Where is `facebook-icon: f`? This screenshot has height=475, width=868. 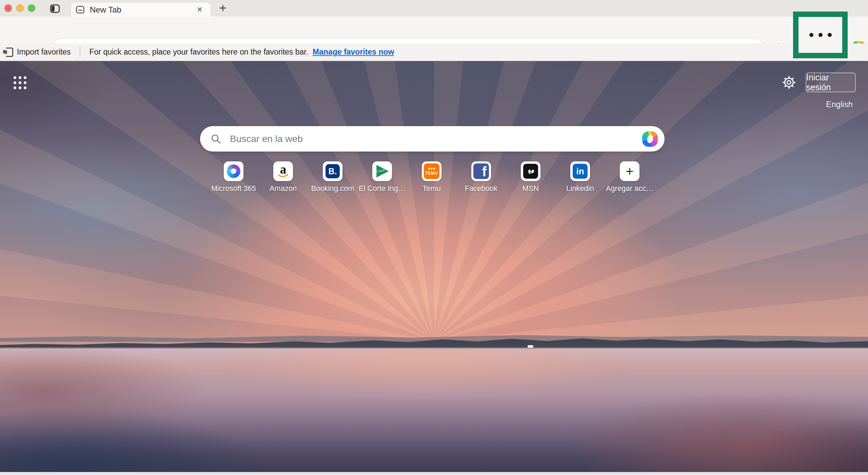 facebook-icon: f is located at coordinates (481, 171).